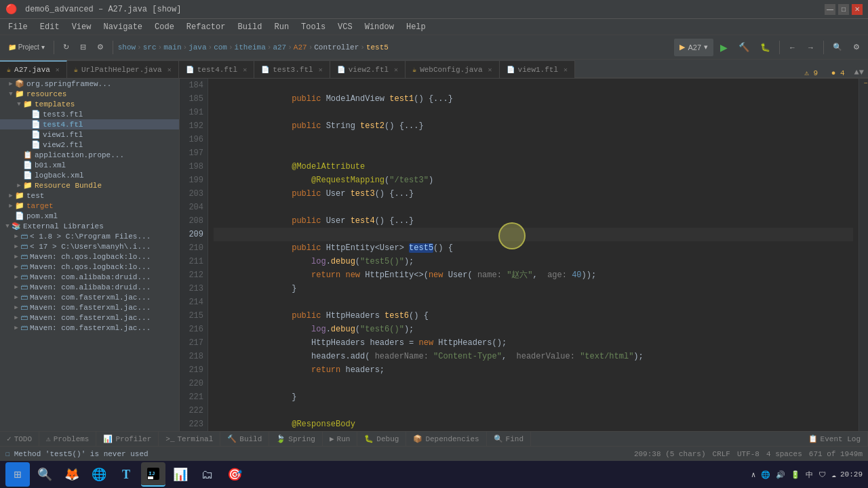 The width and height of the screenshot is (868, 488). Describe the element at coordinates (26, 47) in the screenshot. I see `project-view-btn: 📁 Project ▾` at that location.